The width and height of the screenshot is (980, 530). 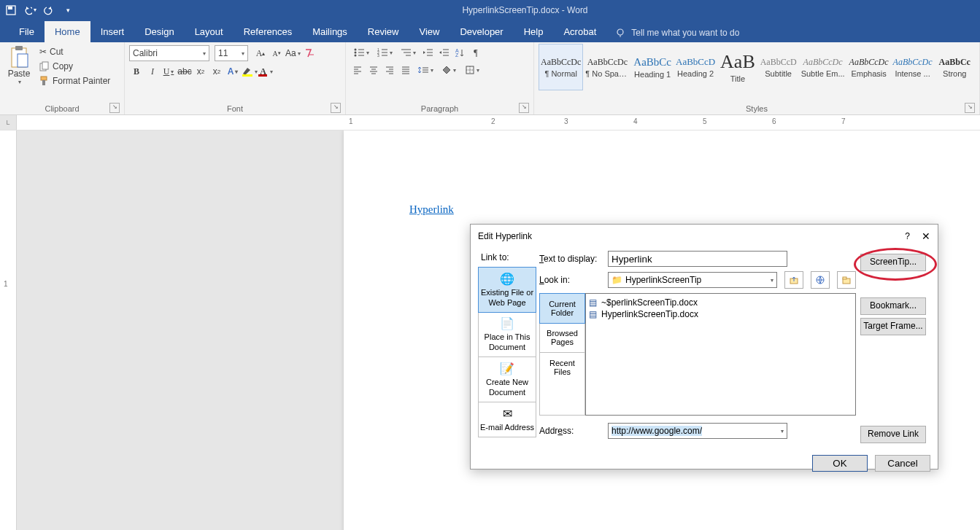 What do you see at coordinates (560, 67) in the screenshot?
I see `style-normal: AaBbCcDc¶ Normal` at bounding box center [560, 67].